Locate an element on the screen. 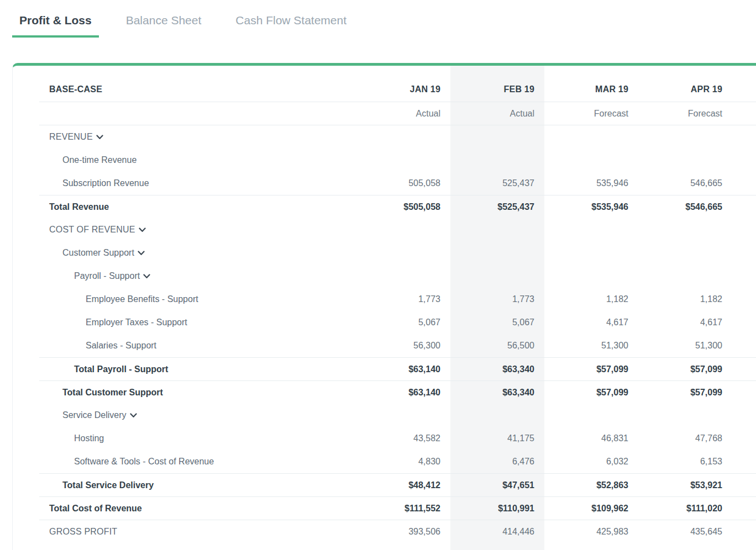 The width and height of the screenshot is (756, 550). tab-profit-and-loss: Profit & Loss is located at coordinates (55, 25).